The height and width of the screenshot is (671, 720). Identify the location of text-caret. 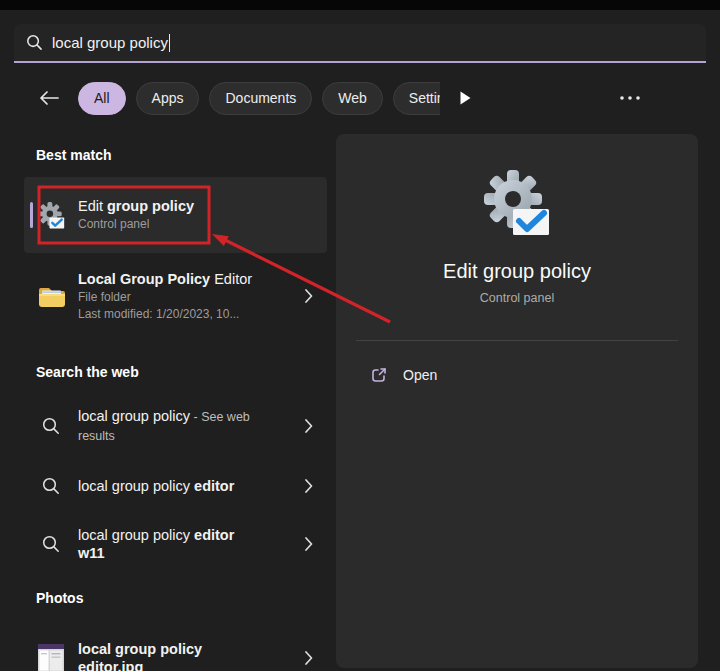
(170, 43).